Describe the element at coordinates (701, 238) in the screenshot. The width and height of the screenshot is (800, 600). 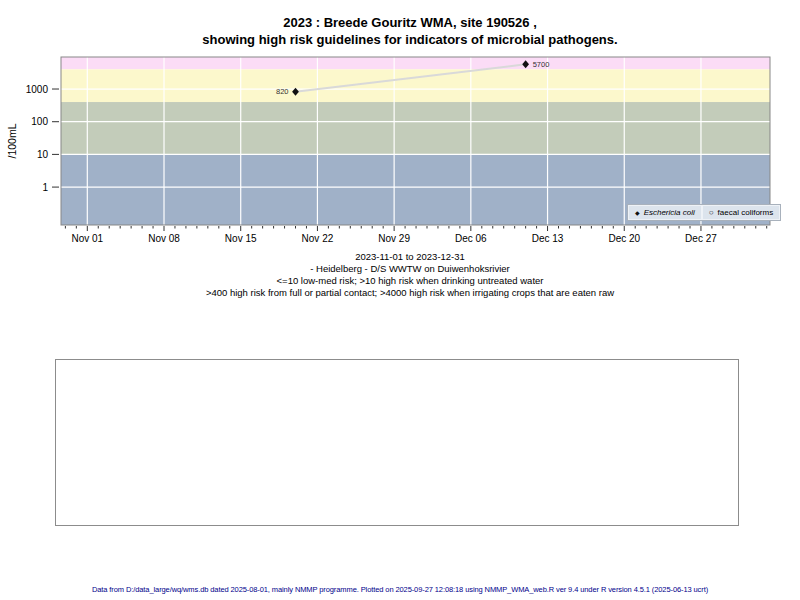
I see `x-tick-label: Dec 27` at that location.